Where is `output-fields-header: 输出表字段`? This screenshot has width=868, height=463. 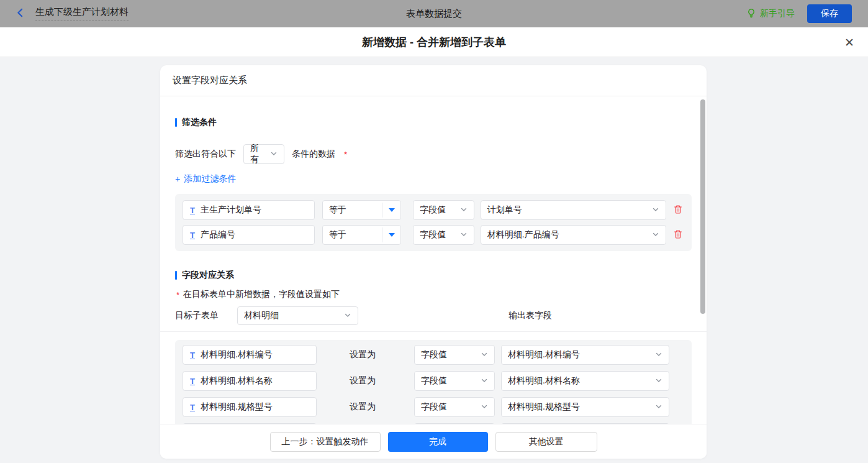
output-fields-header: 输出表字段 is located at coordinates (530, 316).